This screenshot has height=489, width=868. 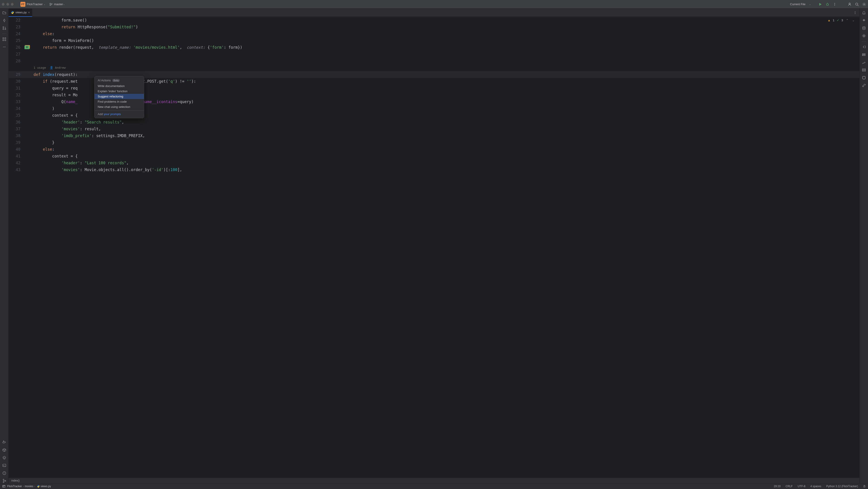 I want to click on maximize-window-button, so click(x=12, y=4).